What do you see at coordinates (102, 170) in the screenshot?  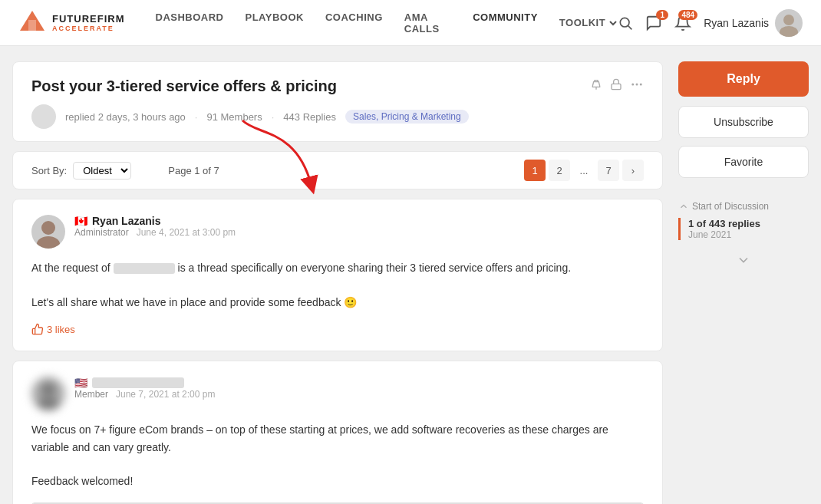 I see `sort-select: Oldest` at bounding box center [102, 170].